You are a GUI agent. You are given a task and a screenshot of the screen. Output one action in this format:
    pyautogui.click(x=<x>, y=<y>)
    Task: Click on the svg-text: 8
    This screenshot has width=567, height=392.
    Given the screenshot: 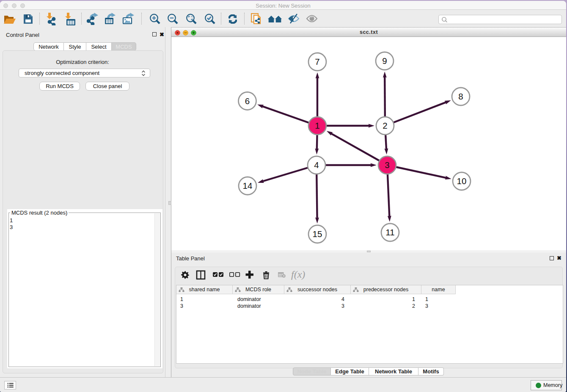 What is the action you would take?
    pyautogui.click(x=460, y=97)
    